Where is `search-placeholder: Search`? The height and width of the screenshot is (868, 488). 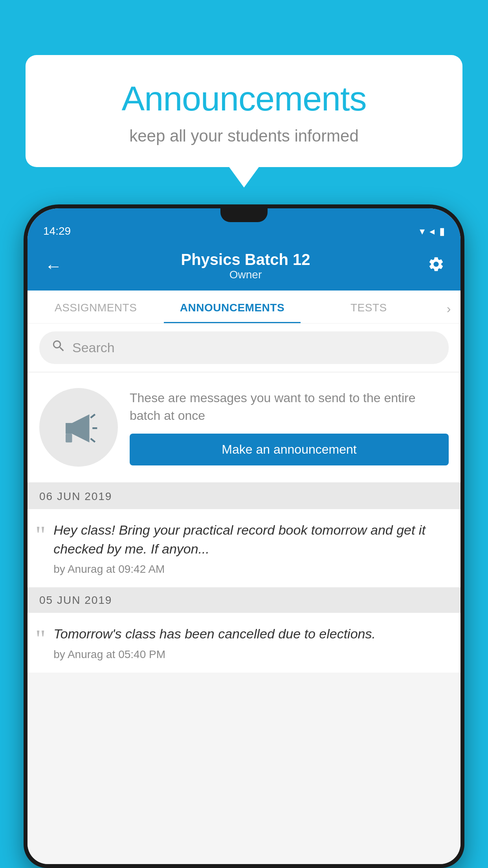 search-placeholder: Search is located at coordinates (94, 348).